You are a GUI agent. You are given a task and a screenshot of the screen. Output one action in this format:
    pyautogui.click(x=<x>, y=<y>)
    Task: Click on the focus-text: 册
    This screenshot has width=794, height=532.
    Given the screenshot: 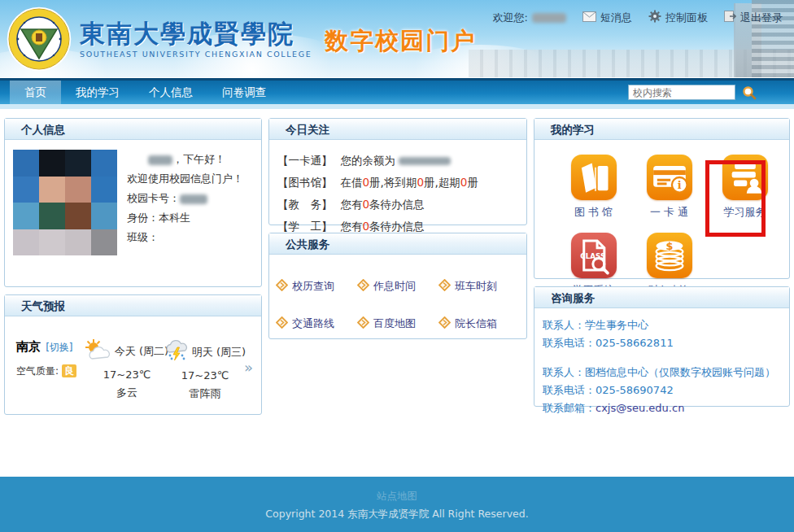 What is the action you would take?
    pyautogui.click(x=473, y=182)
    